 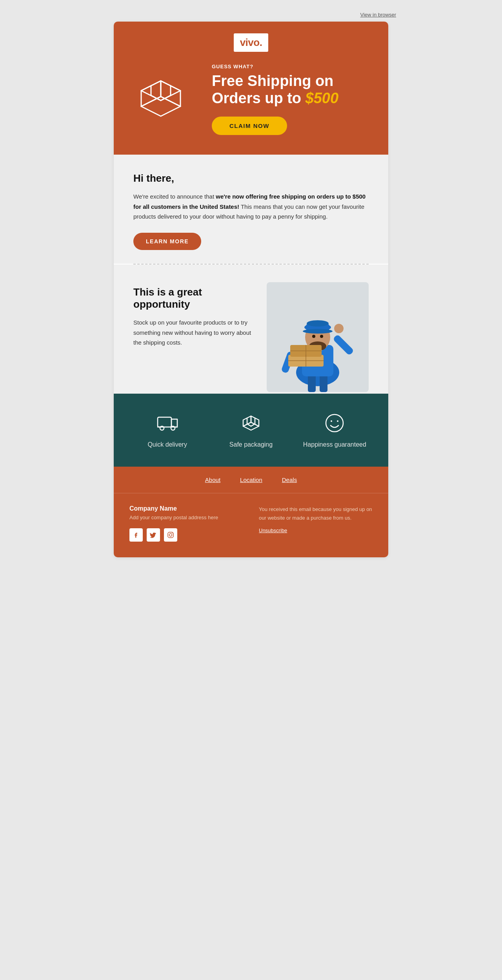 I want to click on features-section: Quick delivery Safe packaging, so click(x=251, y=430).